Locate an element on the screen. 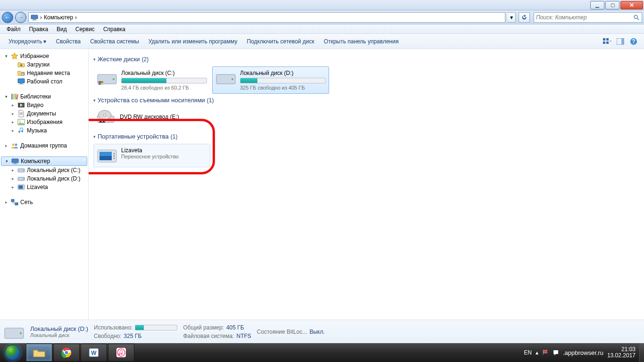  sidebar-local-d: ▸Локальный диск (D:) is located at coordinates (47, 179).